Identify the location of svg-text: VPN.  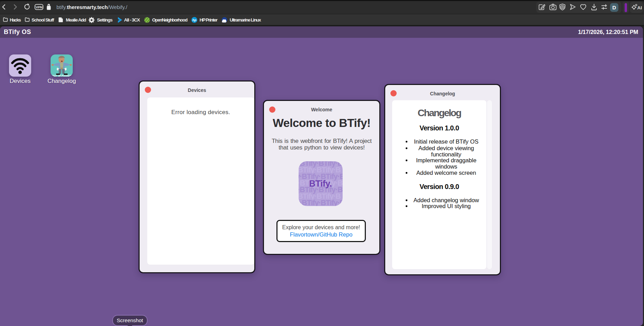
(39, 7).